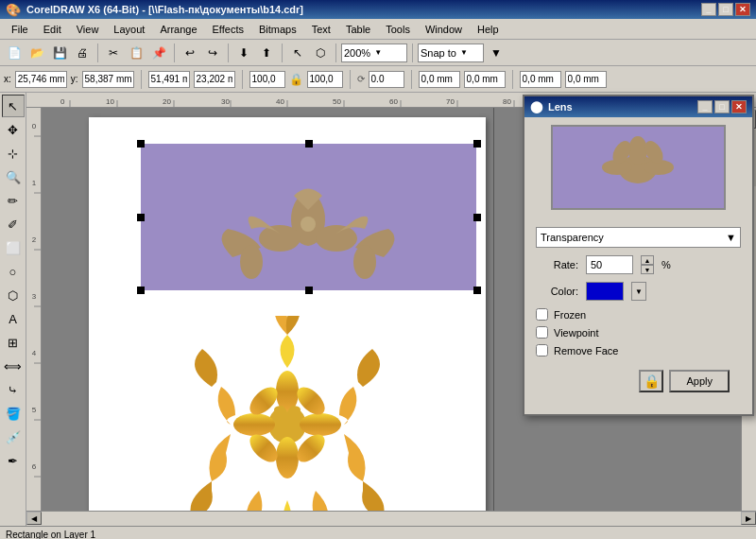  I want to click on x-label: x:, so click(8, 79).